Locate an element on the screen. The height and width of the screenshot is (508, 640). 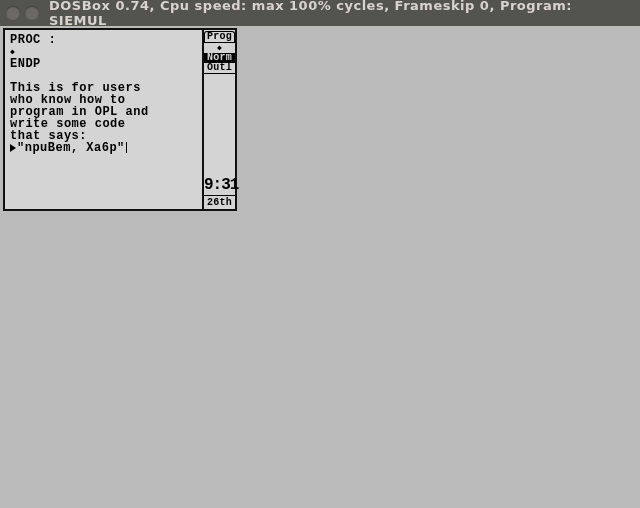
window-titlebar: DOSBox 0.74, Cpu speed: max 100% cycles,… is located at coordinates (320, 13).